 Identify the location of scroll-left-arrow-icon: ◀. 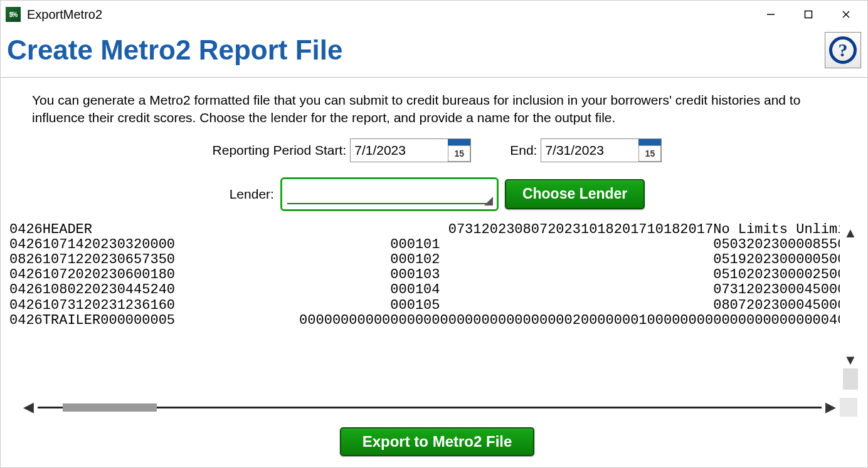
(29, 407).